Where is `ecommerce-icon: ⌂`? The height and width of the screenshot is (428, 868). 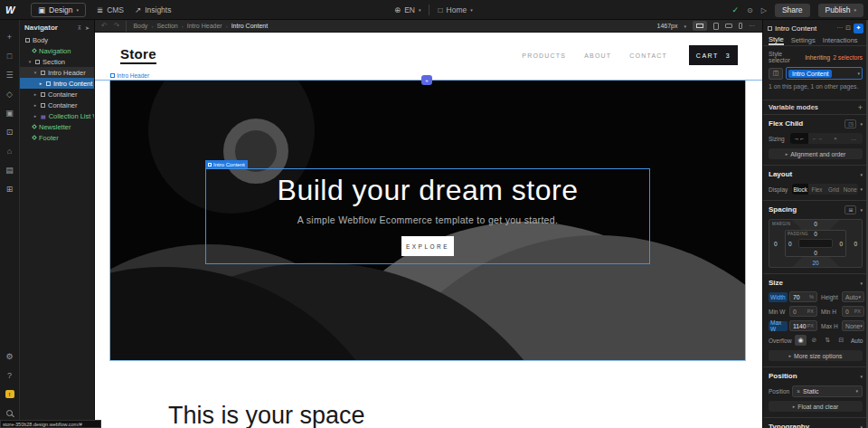
ecommerce-icon: ⌂ is located at coordinates (9, 150).